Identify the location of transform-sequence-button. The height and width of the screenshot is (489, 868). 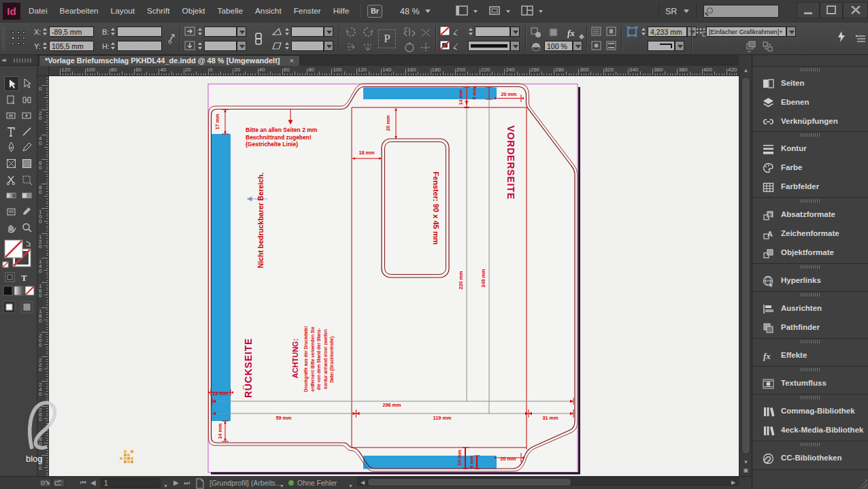
(426, 48).